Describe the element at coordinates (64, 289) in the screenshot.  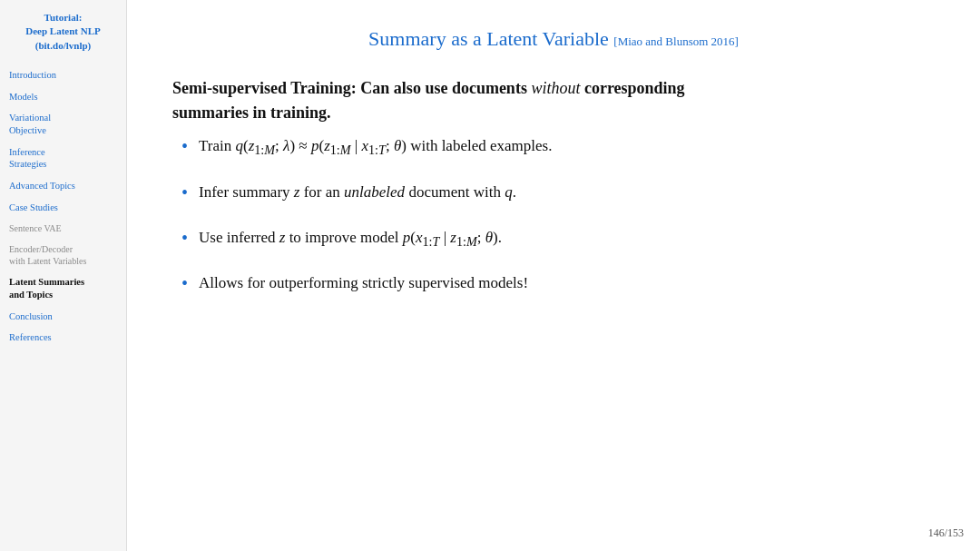
I see `sidebar-item-latent-summaries: Latent Summariesand Topics` at that location.